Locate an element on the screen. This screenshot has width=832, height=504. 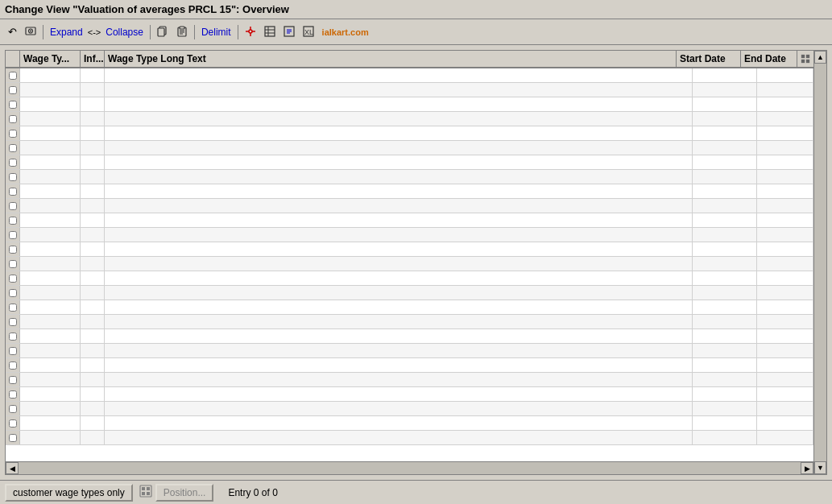
customer-wage-types-button: customer wage types only is located at coordinates (69, 493).